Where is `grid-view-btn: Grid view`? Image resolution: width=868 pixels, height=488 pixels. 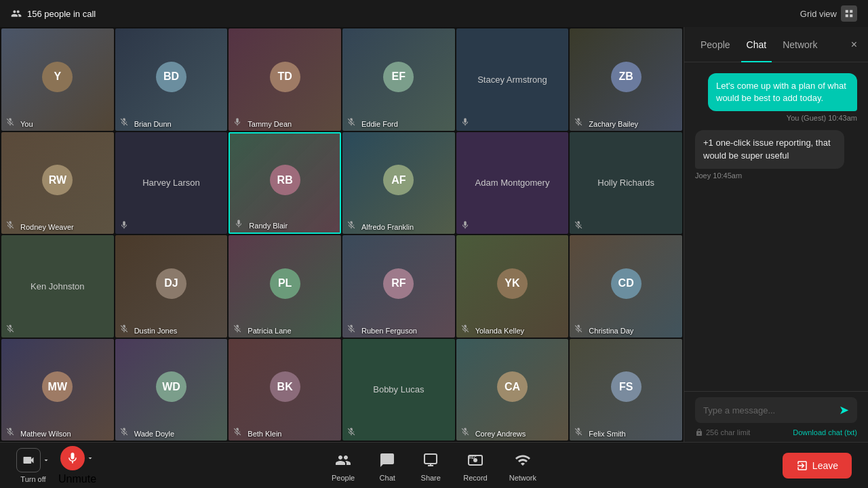
grid-view-btn: Grid view is located at coordinates (829, 14).